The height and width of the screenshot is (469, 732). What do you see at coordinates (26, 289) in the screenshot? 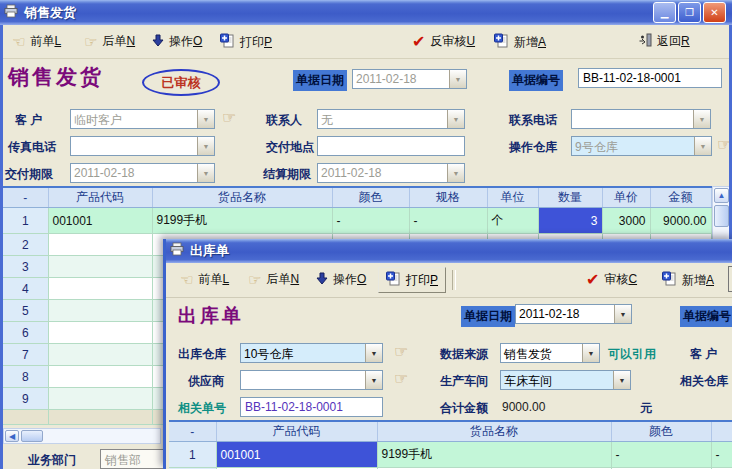
I see `row-number-cell: 4` at bounding box center [26, 289].